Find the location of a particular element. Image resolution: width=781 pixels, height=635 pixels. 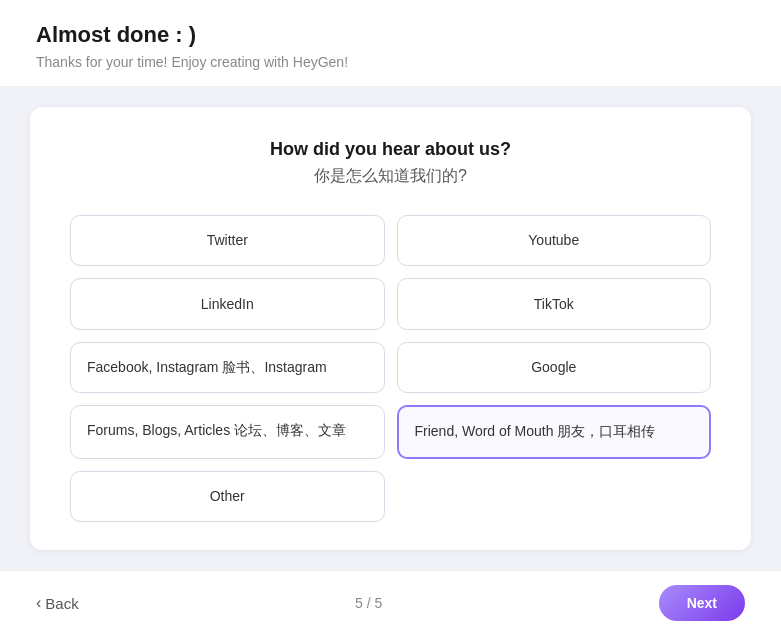

option-linkedin: LinkedIn is located at coordinates (228, 304).